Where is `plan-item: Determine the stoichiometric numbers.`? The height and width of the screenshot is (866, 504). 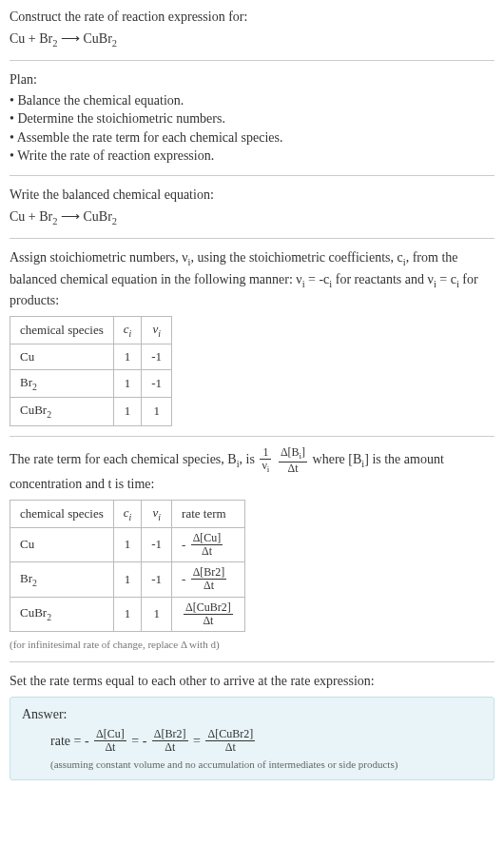
plan-item: Determine the stoichiometric numbers. is located at coordinates (252, 119).